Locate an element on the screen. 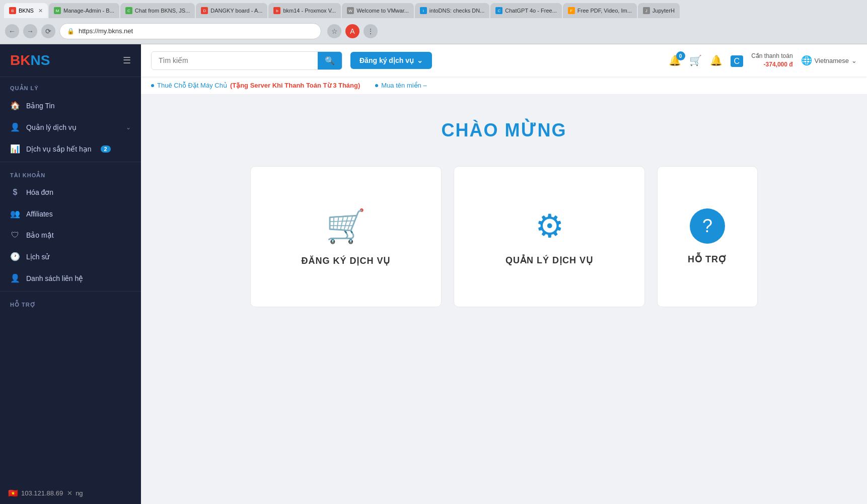 This screenshot has height=504, width=867. sidebar-item-label-quanlydichvu: Quản lý dịch vụ is located at coordinates (51, 127).